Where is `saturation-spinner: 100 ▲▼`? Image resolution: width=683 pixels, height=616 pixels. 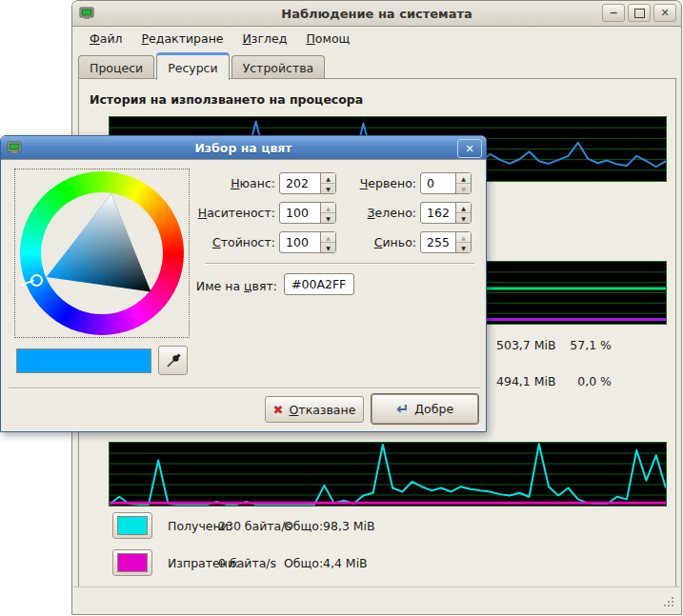
saturation-spinner: 100 ▲▼ is located at coordinates (308, 213).